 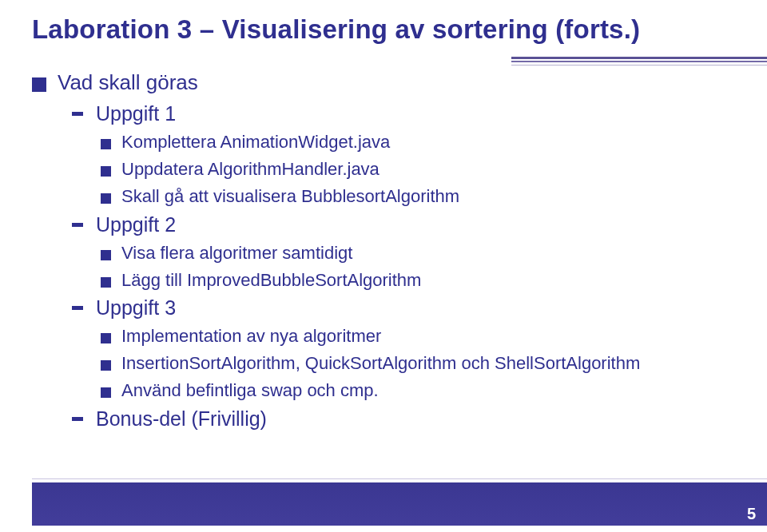 I want to click on level2-item: Uppgift 3, so click(x=403, y=308).